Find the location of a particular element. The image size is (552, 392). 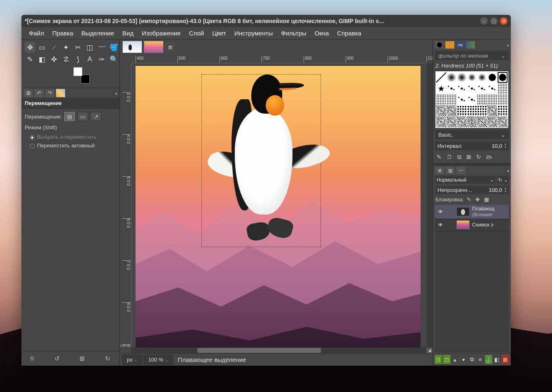

radio-move-active: Переместить активный is located at coordinates (70, 146).